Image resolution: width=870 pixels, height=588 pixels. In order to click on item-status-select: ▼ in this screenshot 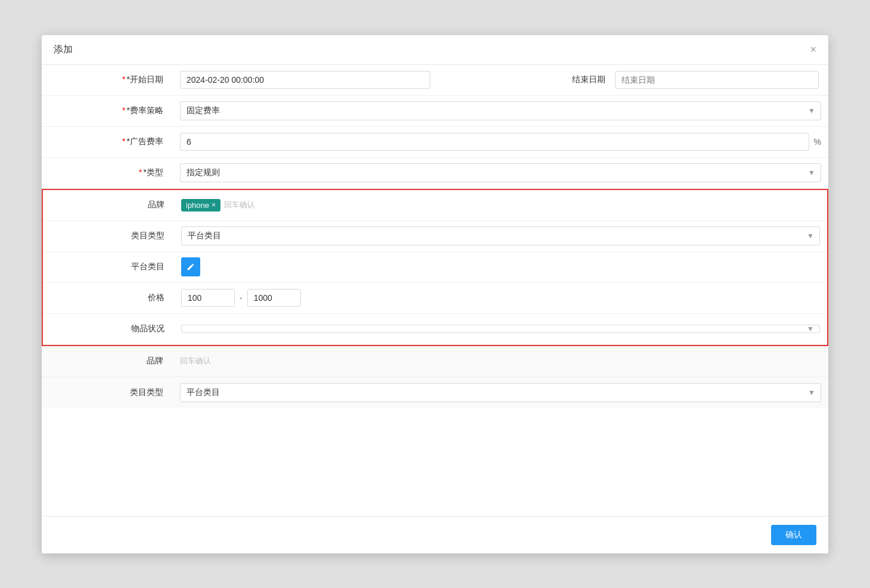, I will do `click(501, 329)`.